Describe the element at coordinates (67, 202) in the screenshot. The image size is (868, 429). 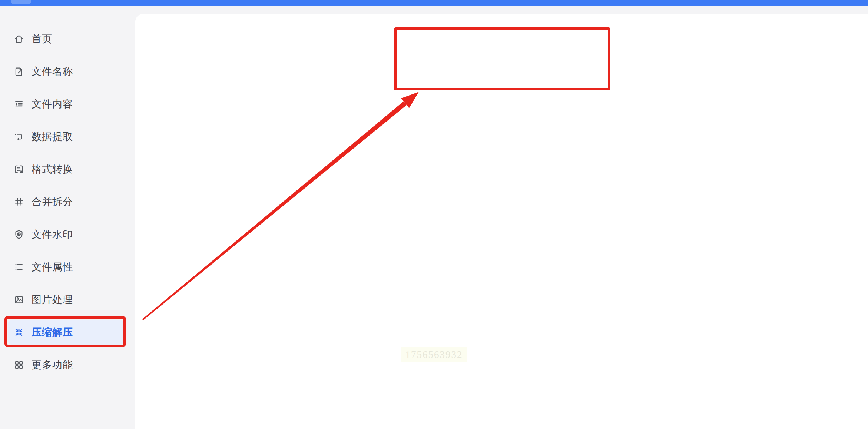
I see `sidebar-nav-list: 首页 文件名称 文件内容 数据提取 格式转换 合并拆分 文件水印 文件属性 图片…` at that location.